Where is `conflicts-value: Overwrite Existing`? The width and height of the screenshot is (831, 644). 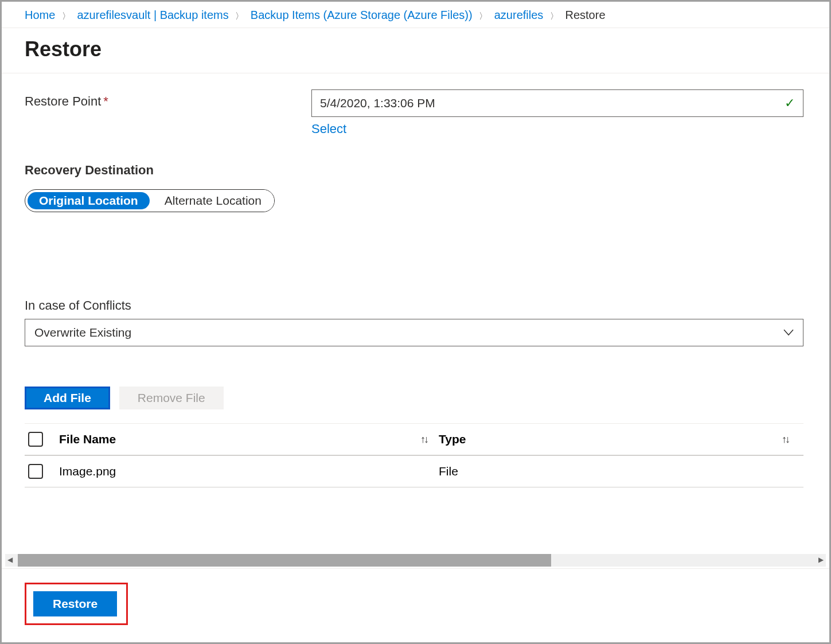 conflicts-value: Overwrite Existing is located at coordinates (409, 333).